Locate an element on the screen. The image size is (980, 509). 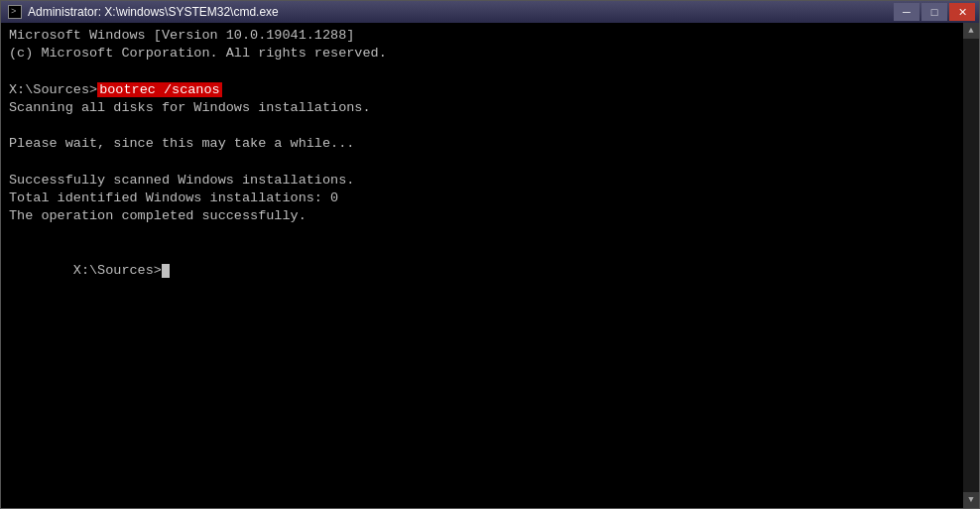
line-2: (c) Microsoft Corporation. All rights re… is located at coordinates (482, 54).